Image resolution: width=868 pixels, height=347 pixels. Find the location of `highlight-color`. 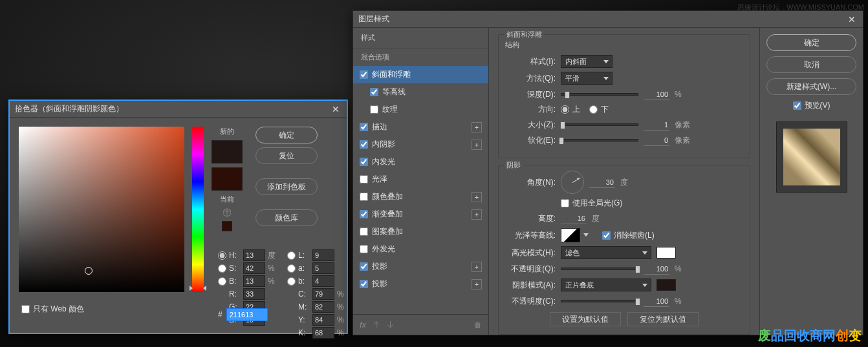

highlight-color is located at coordinates (666, 253).